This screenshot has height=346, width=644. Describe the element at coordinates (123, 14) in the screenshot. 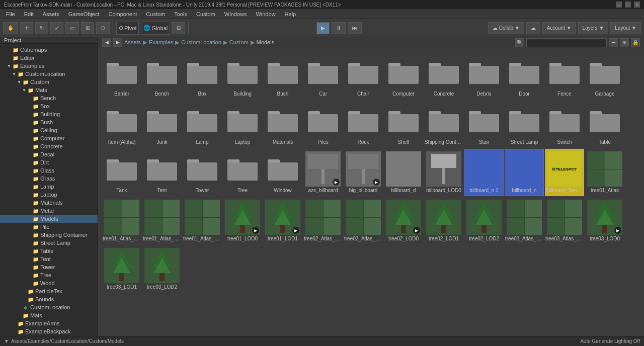

I see `menu-component: Component` at that location.